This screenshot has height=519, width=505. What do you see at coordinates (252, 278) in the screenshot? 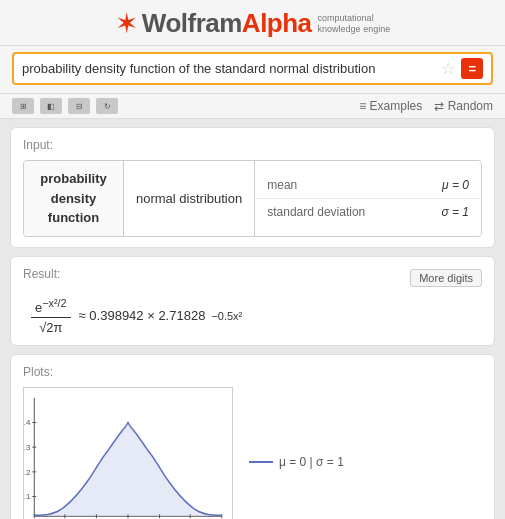
I see `result-header: Result: More digits` at bounding box center [252, 278].